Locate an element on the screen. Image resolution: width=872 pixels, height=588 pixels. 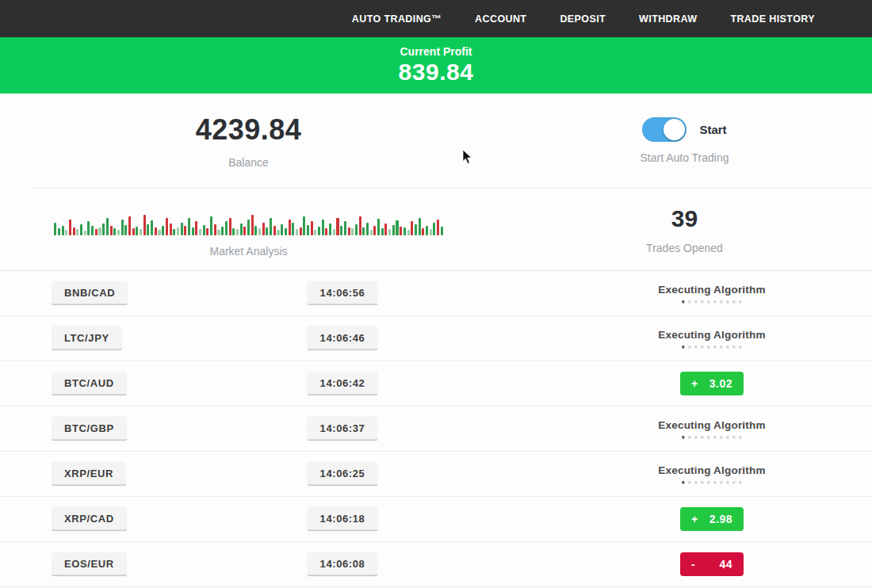
executing-algorithm-label: Executing Algorithm is located at coordinates (712, 471).